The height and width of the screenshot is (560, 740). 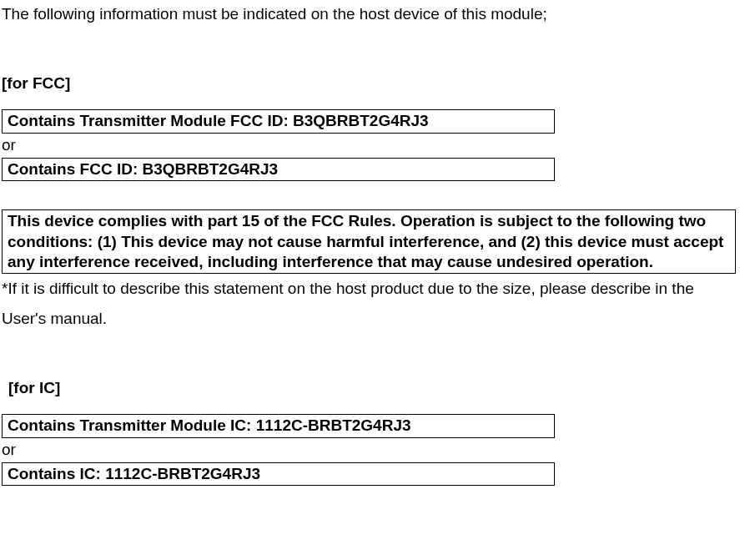 I want to click on intro-text: The following information must be indica…, so click(x=370, y=15).